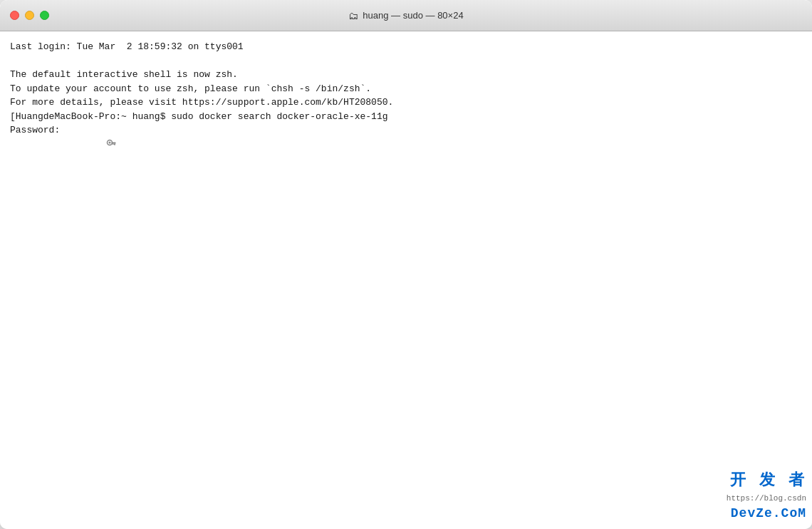 The height and width of the screenshot is (529, 812). Describe the element at coordinates (406, 16) in the screenshot. I see `title-bar: 🗂 huang — sudo — 80×24` at that location.